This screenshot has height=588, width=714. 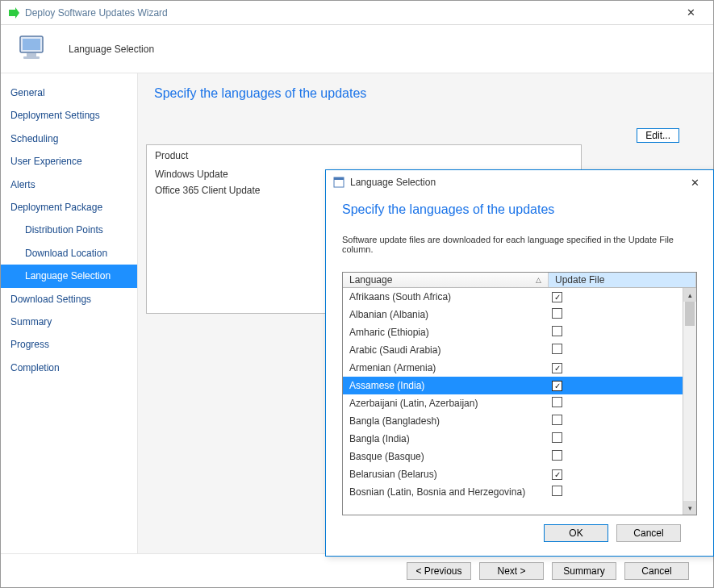 What do you see at coordinates (513, 368) in the screenshot?
I see `language-row: Armenian (Armenia)` at bounding box center [513, 368].